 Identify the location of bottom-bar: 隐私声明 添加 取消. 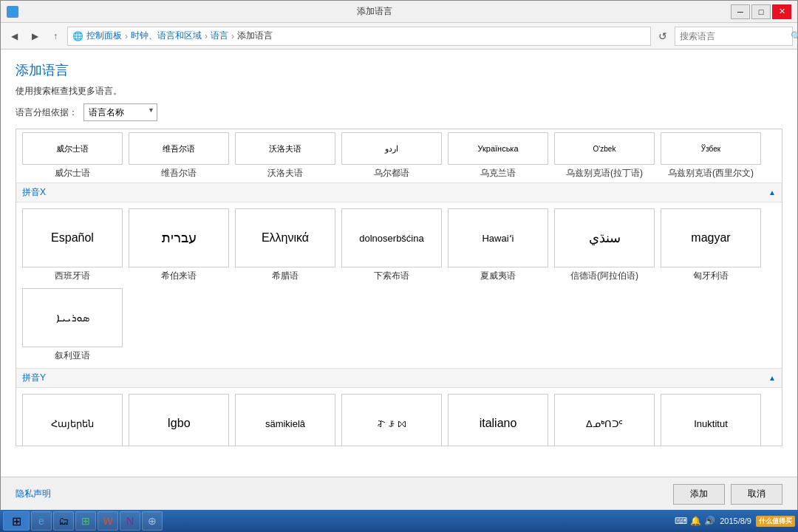
(399, 494).